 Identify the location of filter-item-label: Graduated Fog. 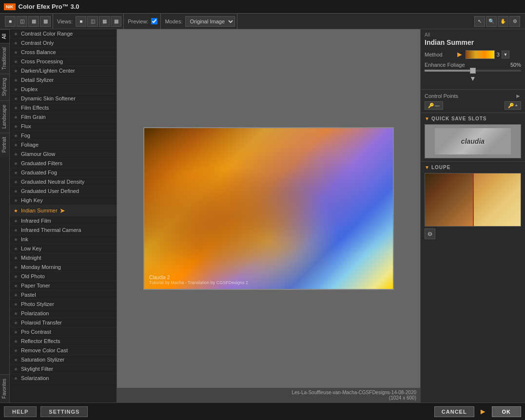
(39, 172).